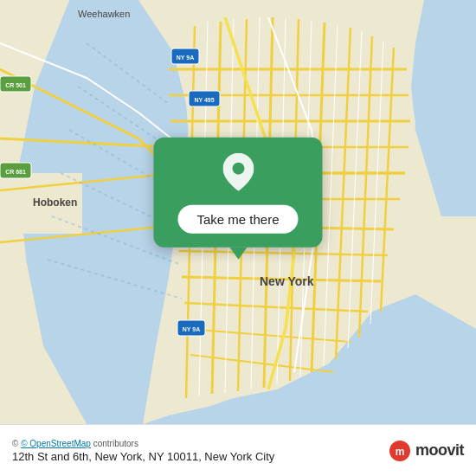 This screenshot has width=476, height=476. I want to click on svg-text: New York, so click(287, 281).